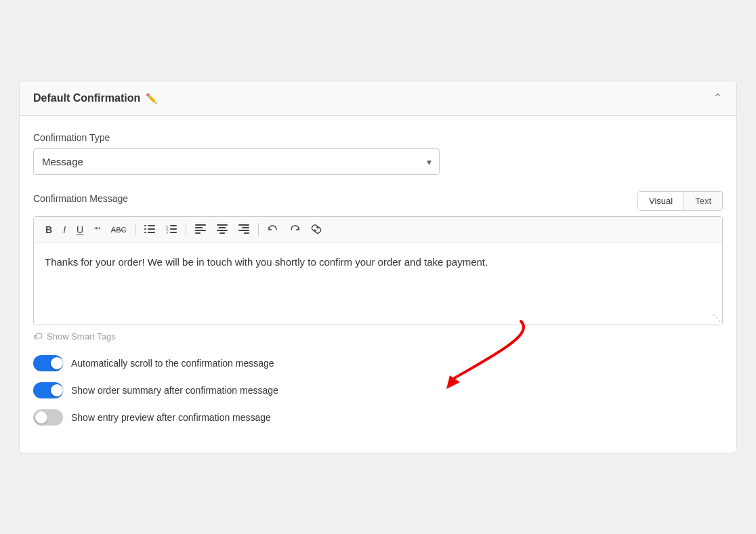 The image size is (756, 534). I want to click on align-left-button, so click(201, 230).